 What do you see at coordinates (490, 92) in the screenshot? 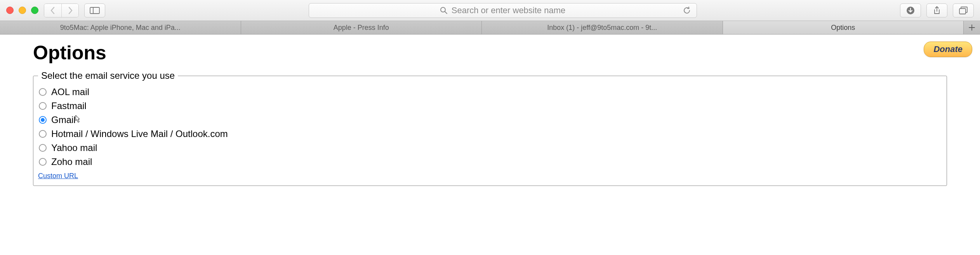
I see `radio-aol: AOL mail` at bounding box center [490, 92].